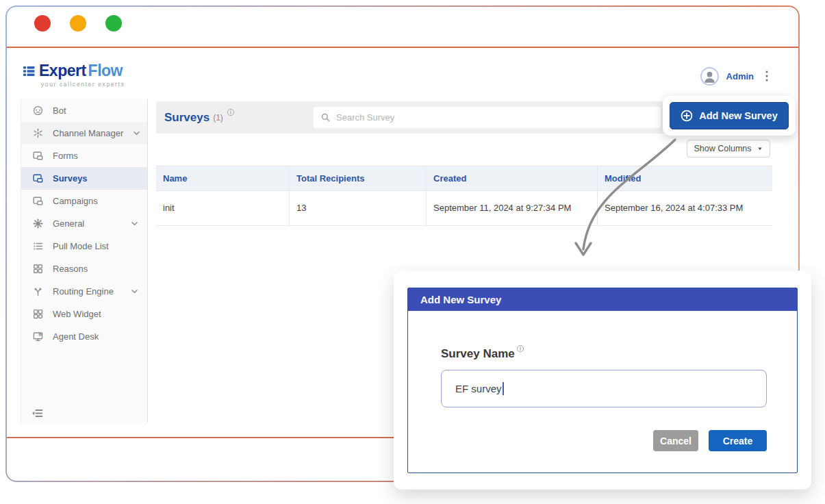 Image resolution: width=825 pixels, height=504 pixels. Describe the element at coordinates (357, 208) in the screenshot. I see `table-cell: 13` at that location.